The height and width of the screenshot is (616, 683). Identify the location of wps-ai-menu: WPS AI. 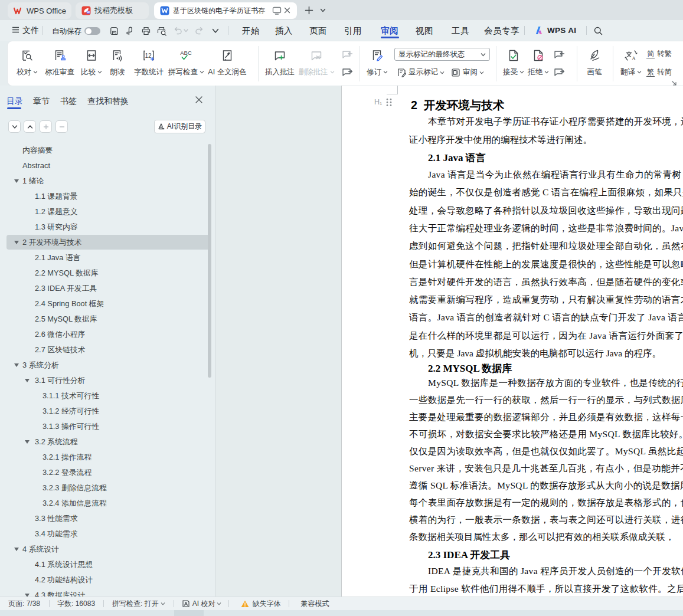
(562, 31).